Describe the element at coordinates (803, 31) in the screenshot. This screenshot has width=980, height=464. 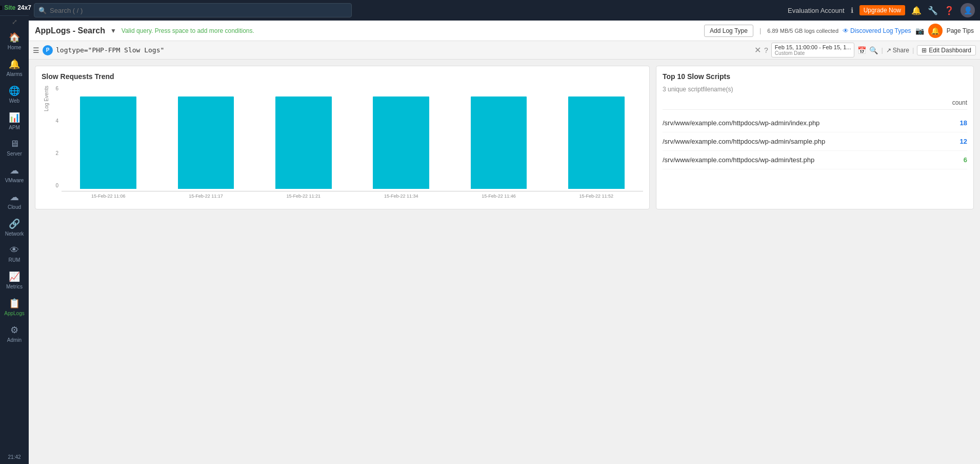
I see `storage-info: 6.89 MB/5 GB logs collected` at that location.